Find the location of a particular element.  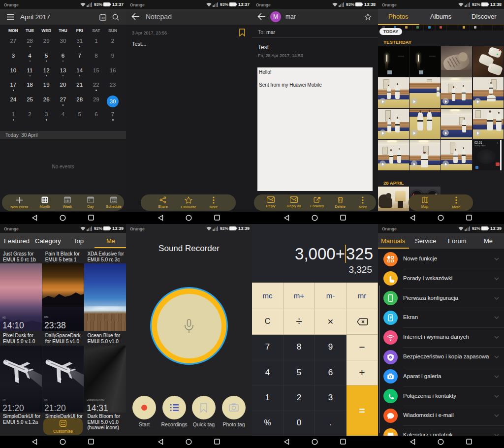

svg-text: 30 is located at coordinates (103, 18).